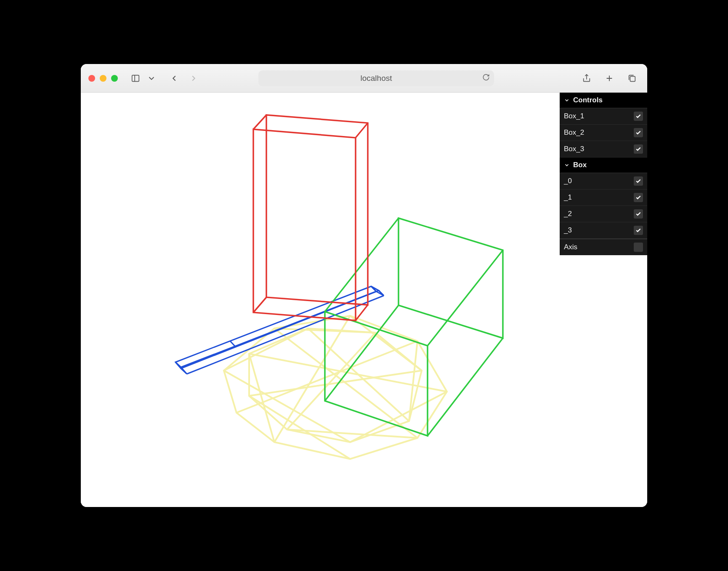  I want to click on gui-folder-label: Box, so click(580, 165).